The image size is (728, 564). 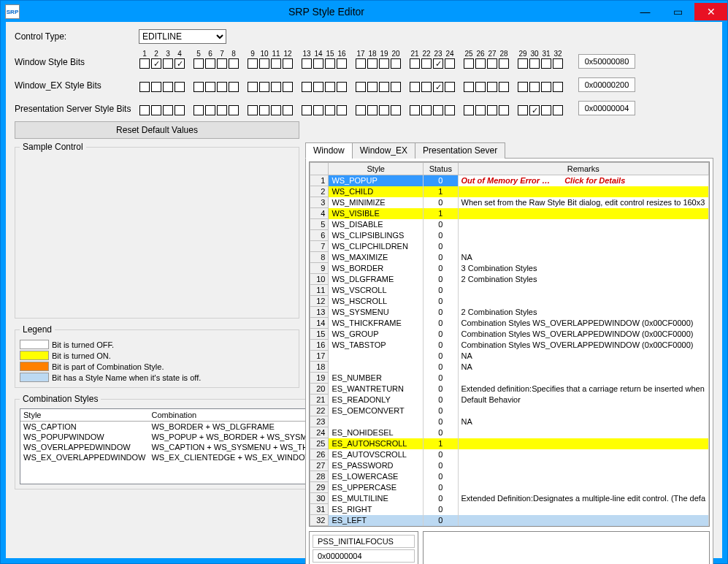 I want to click on grid-row: 24ES_NOHIDESEL0, so click(x=510, y=432).